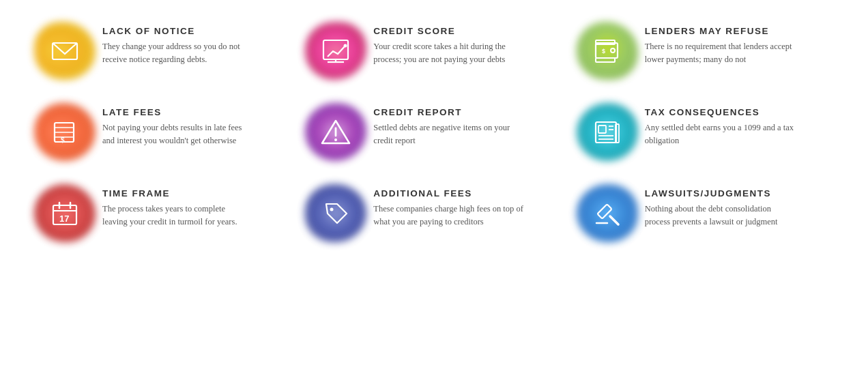  Describe the element at coordinates (434, 213) in the screenshot. I see `item-additional-fees: ADDITIONAL FEES These companies charge h…` at that location.